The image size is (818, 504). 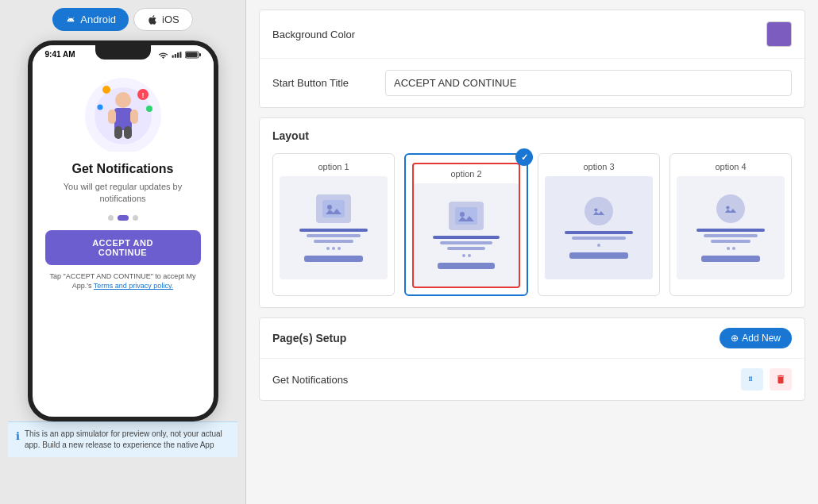 I want to click on phone-terms-text: Tap "ACCEPT AND CONTINUE" to accept My A…, so click(x=123, y=281).